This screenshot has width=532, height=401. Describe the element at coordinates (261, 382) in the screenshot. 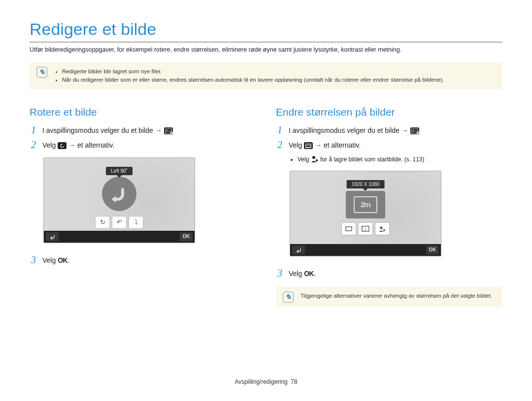

I see `footer-section: Avspilling/redigering` at that location.